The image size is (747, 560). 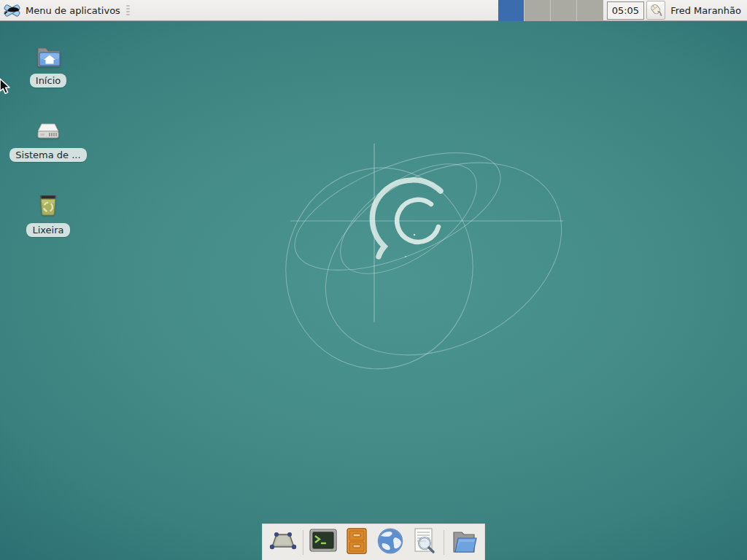 What do you see at coordinates (48, 204) in the screenshot?
I see `trash-can-icon` at bounding box center [48, 204].